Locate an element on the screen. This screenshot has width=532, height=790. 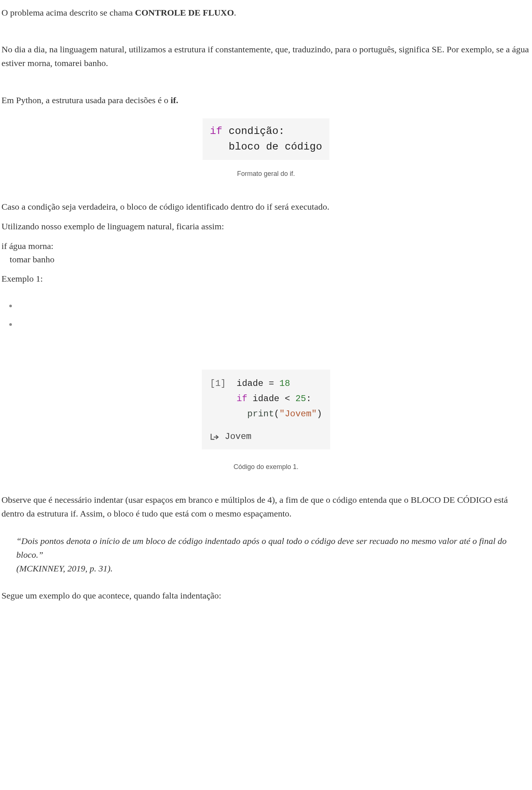
code-text: ( is located at coordinates (277, 414).